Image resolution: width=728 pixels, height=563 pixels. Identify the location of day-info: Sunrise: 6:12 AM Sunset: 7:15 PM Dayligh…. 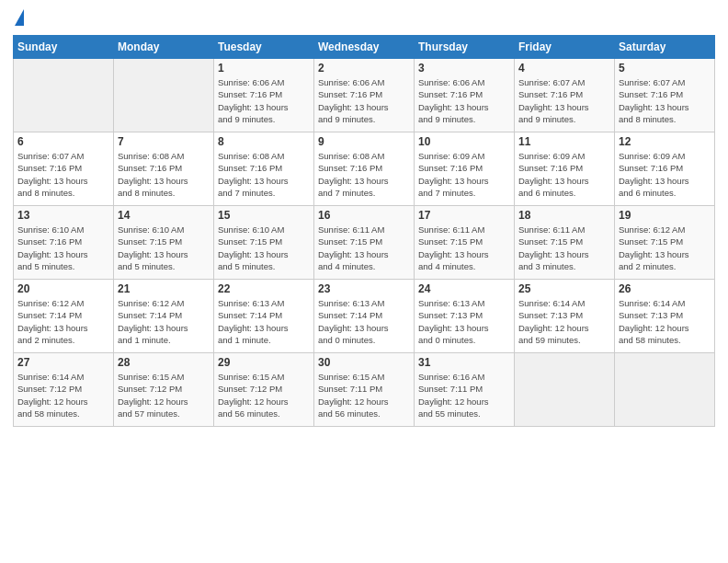
(665, 248).